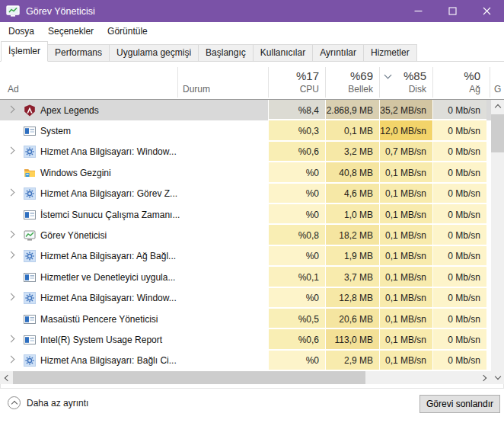 The image size is (504, 423). I want to click on memory-cell: 3,7 MB, so click(352, 277).